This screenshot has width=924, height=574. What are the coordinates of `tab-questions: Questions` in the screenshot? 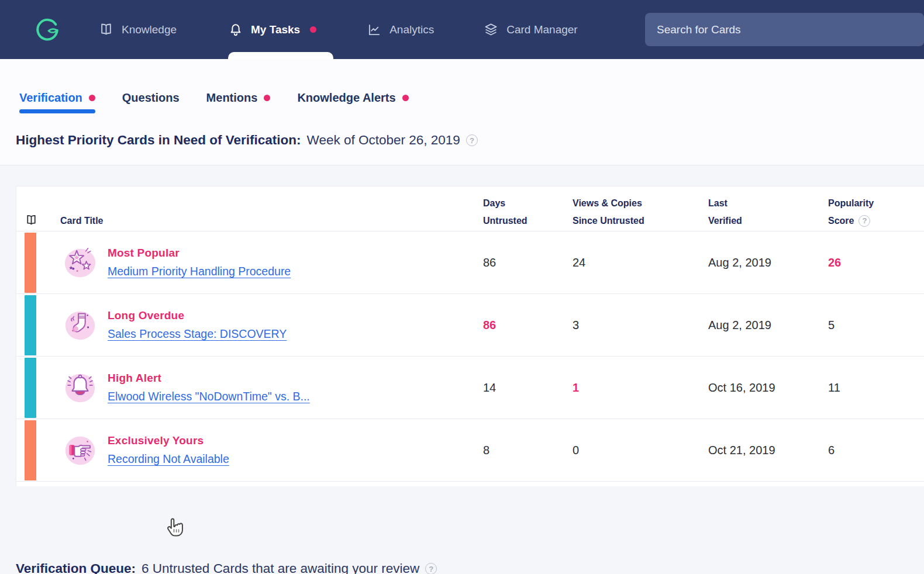 It's located at (151, 102).